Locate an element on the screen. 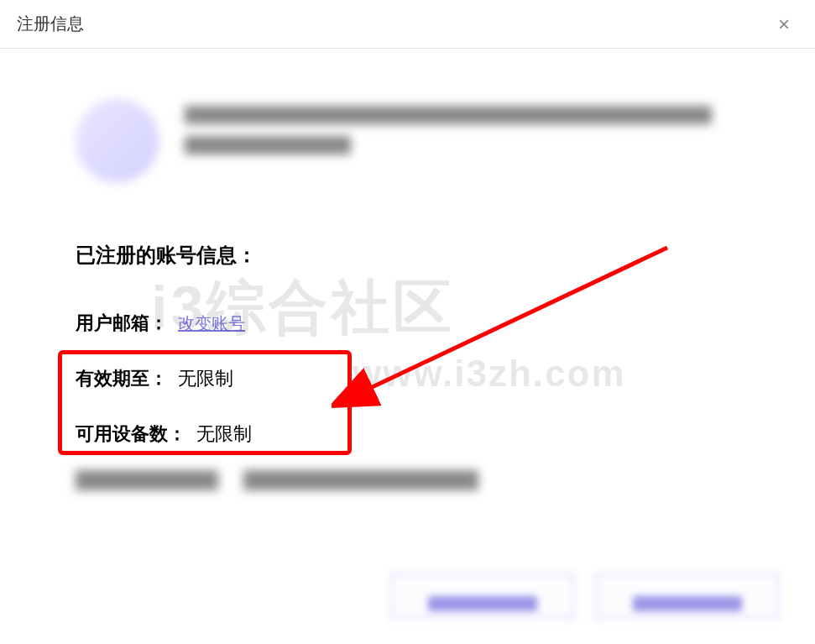 The height and width of the screenshot is (644, 815). valid-until-row: 有效期至： 无限制 is located at coordinates (408, 379).